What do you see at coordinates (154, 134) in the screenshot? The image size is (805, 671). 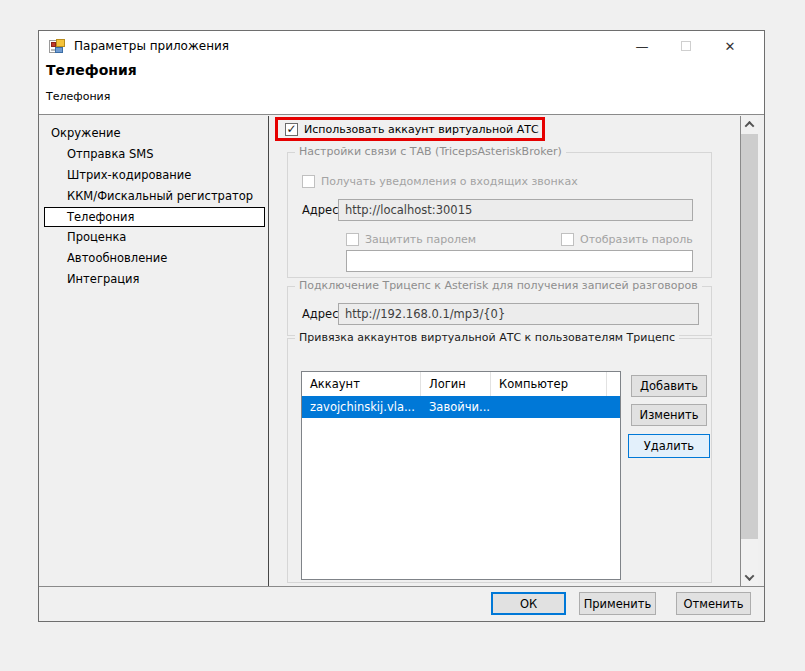 I see `sidebar-item-environment: Окружение` at bounding box center [154, 134].